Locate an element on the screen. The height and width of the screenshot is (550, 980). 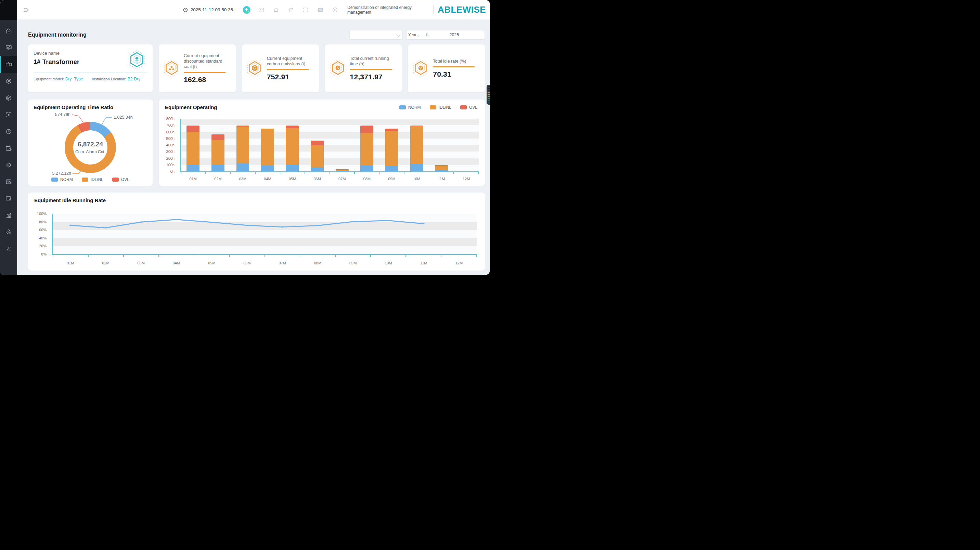
sidebar-item-calendar-clock is located at coordinates (8, 148).